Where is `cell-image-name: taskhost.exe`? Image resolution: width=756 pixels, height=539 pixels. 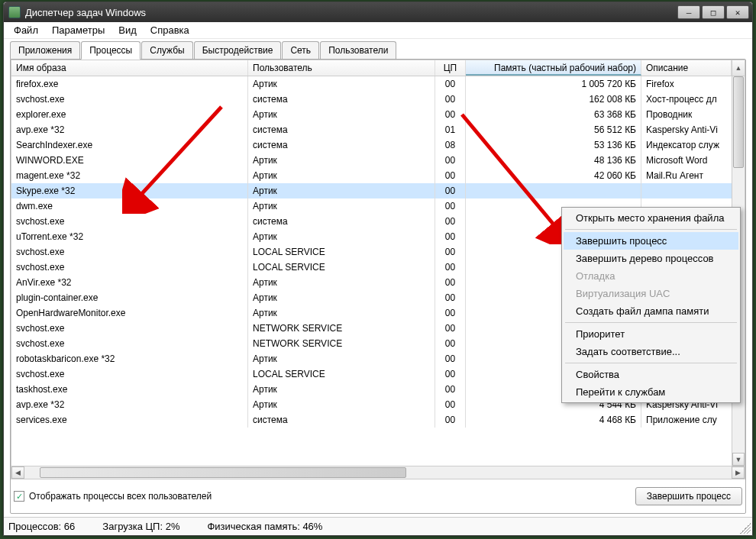 cell-image-name: taskhost.exe is located at coordinates (130, 389).